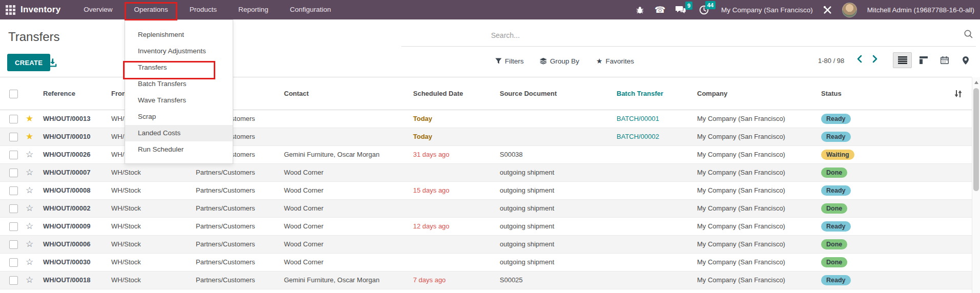 This screenshot has height=293, width=980. I want to click on cell-to-location: Partners/Customers, so click(226, 173).